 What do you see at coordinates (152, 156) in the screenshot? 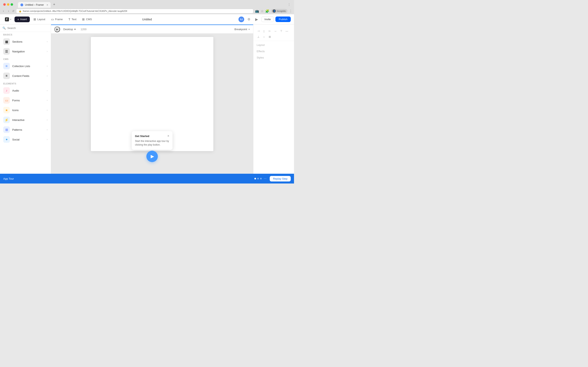
I see `big-play-button: ▶` at bounding box center [152, 156].